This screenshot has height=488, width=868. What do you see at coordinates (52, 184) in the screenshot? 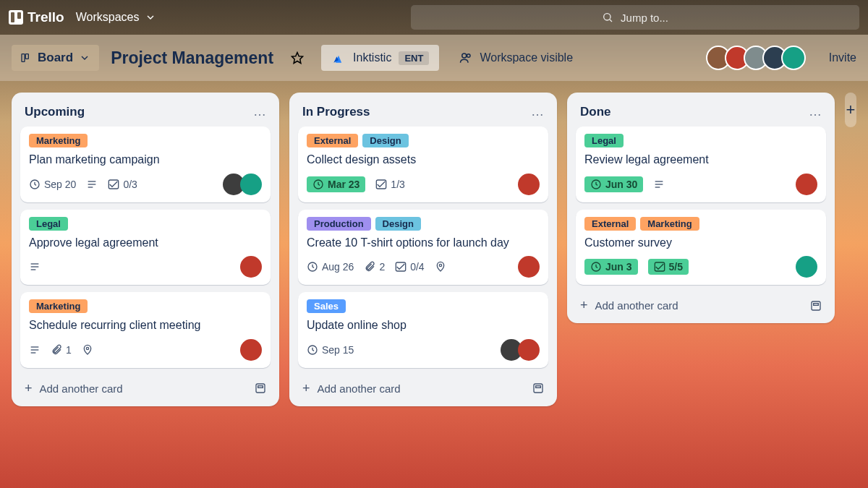
I see `due-date-badge: Sep 20` at bounding box center [52, 184].